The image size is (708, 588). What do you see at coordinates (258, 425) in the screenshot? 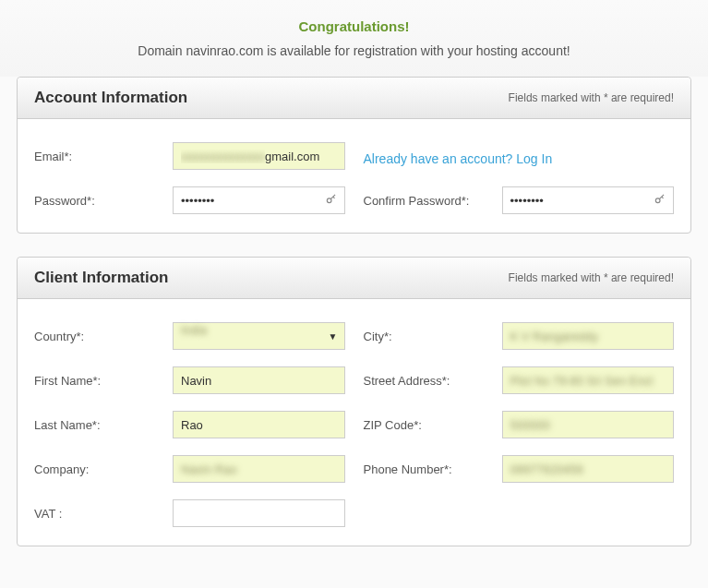
I see `last-name-field` at bounding box center [258, 425].